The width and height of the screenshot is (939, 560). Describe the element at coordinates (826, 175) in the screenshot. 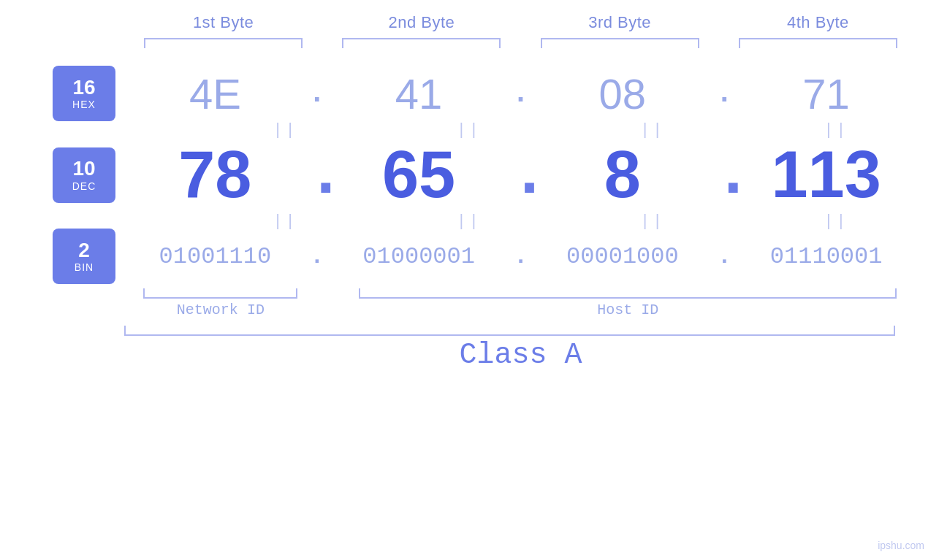

I see `dec-byte-4: 113` at that location.